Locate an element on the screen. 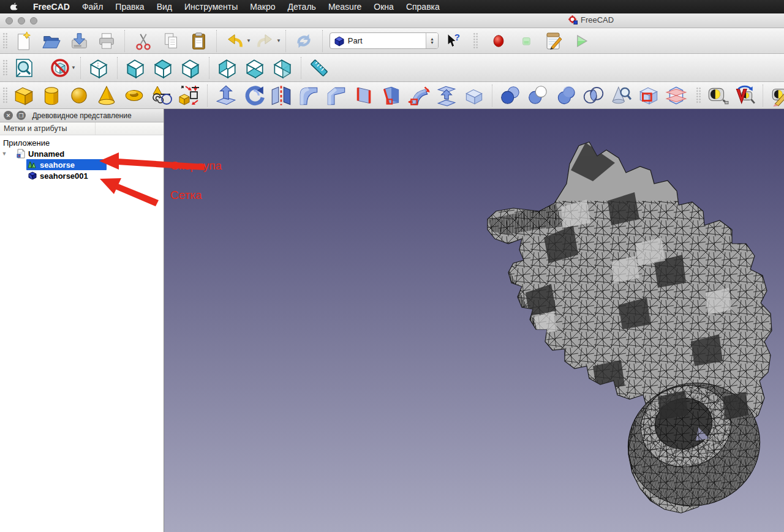 The width and height of the screenshot is (784, 532). cut-boolean-button is located at coordinates (538, 96).